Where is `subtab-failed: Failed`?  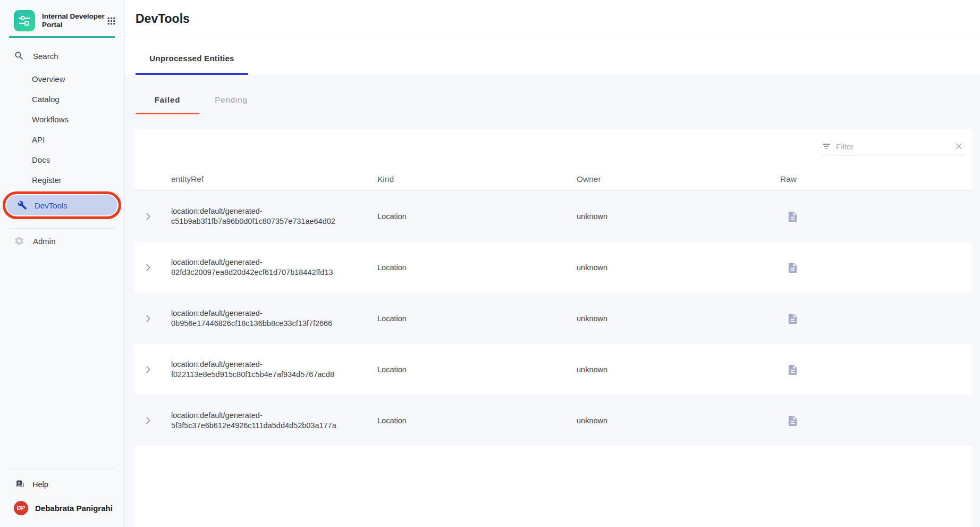
subtab-failed: Failed is located at coordinates (167, 105).